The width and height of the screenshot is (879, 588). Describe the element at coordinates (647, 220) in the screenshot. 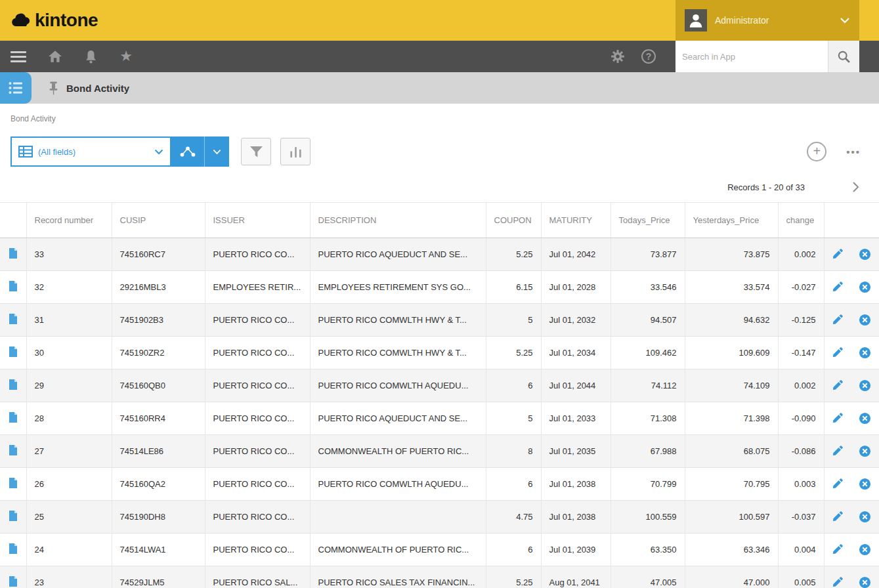

I see `header-todays-price: Todays_Price` at that location.